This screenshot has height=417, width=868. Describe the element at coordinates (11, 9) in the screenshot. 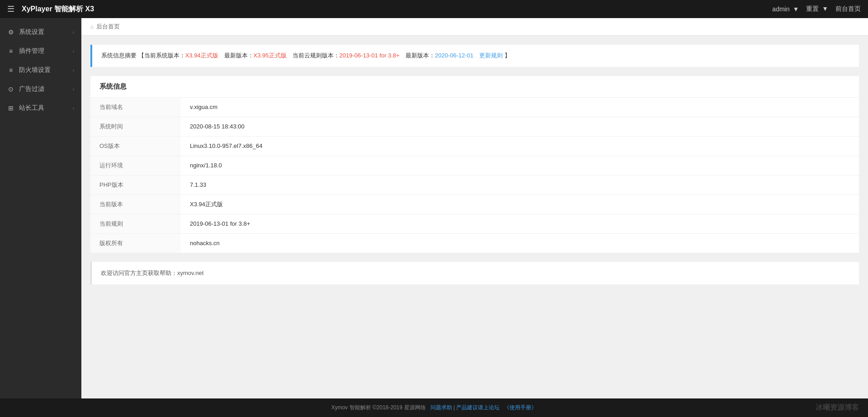

I see `menu-toggle-button: ☰` at that location.